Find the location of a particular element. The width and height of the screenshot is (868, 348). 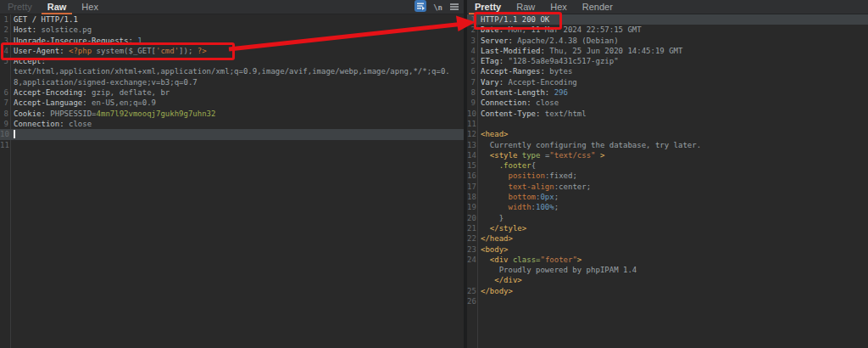

code-text: Content-Type: text/html is located at coordinates (532, 114).